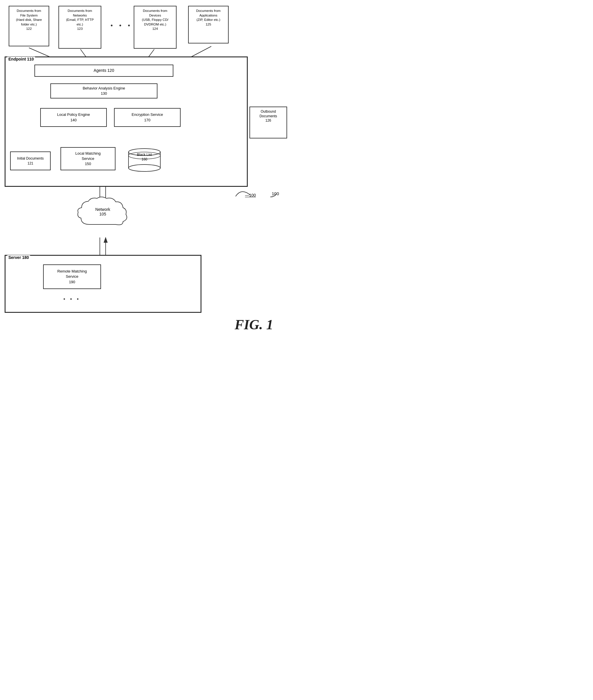 The image size is (593, 700). What do you see at coordinates (103, 284) in the screenshot?
I see `server-container: Server 180 Remote Matching Service 190 •…` at bounding box center [103, 284].